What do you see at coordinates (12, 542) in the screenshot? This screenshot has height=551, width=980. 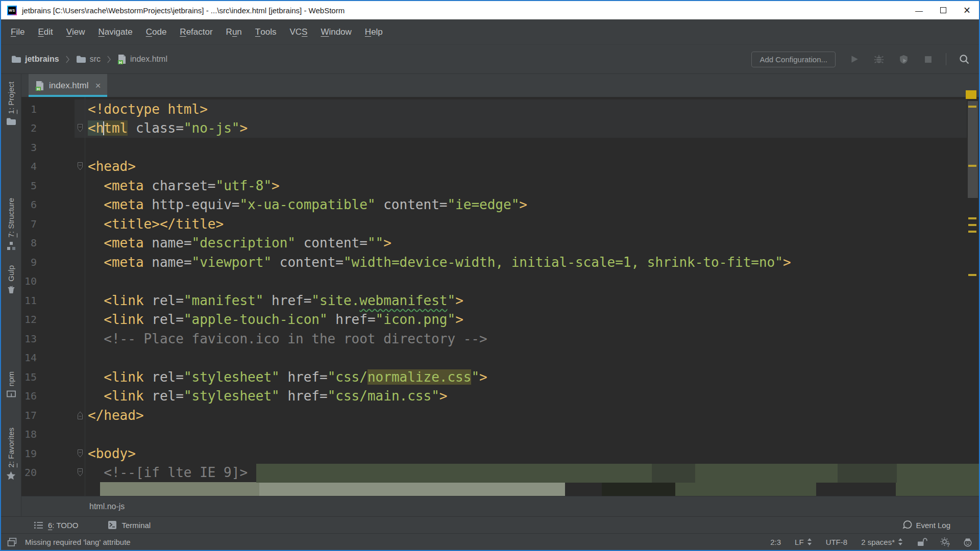 I see `tool-windows-toggle-icon` at bounding box center [12, 542].